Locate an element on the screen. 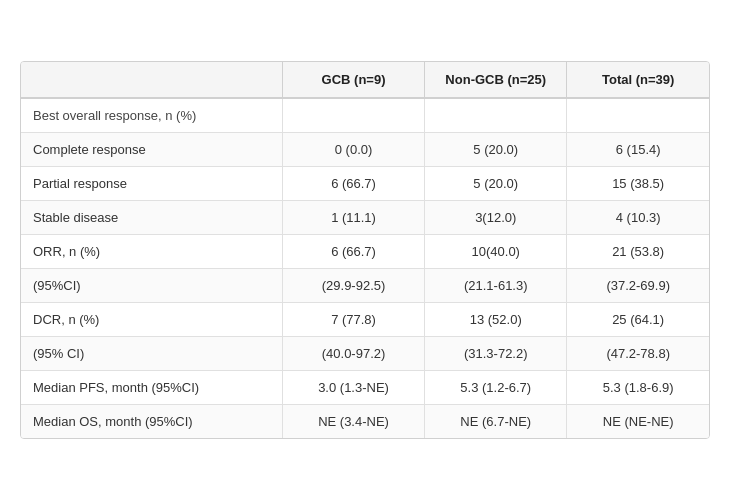 The image size is (730, 500). row-value: NE (NE-NE) is located at coordinates (638, 422).